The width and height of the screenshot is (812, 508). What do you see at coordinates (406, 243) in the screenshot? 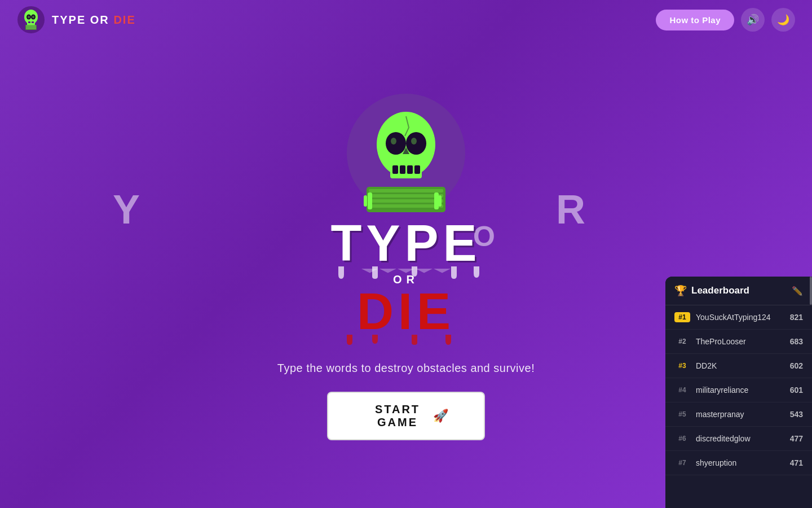
I see `title-type: TYPE` at bounding box center [406, 243].